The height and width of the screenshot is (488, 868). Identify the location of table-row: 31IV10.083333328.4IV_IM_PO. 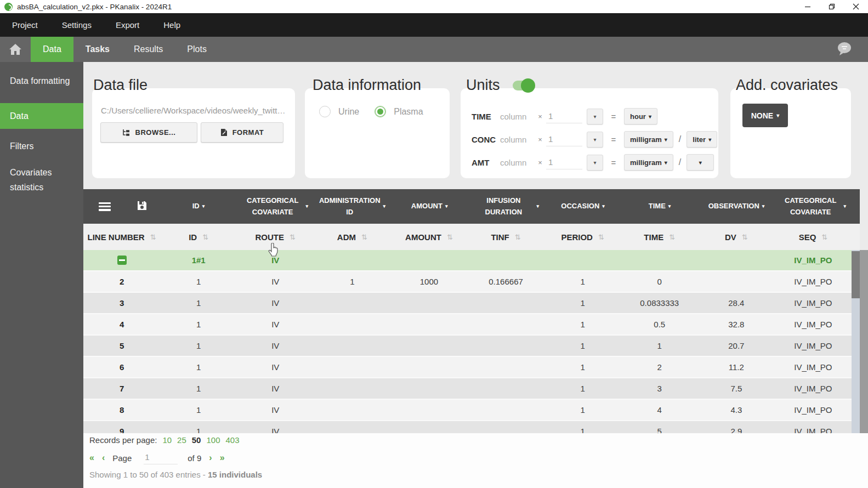
(467, 304).